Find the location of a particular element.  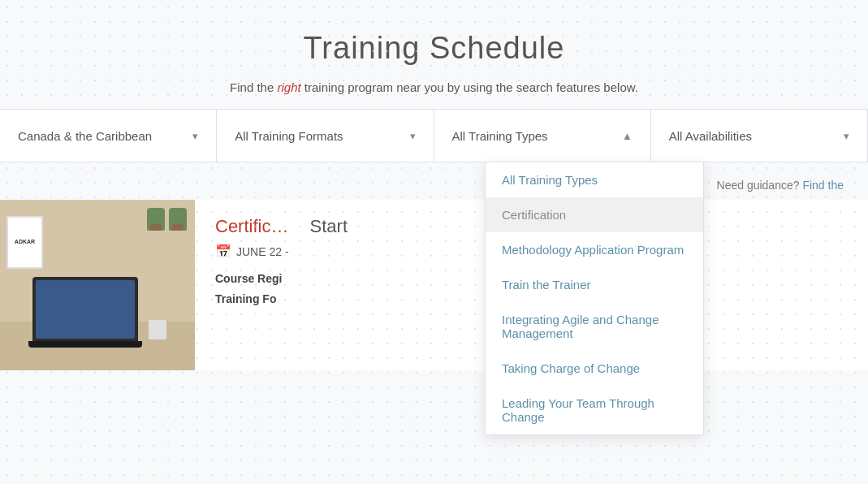

book-label: ADKAR is located at coordinates (24, 242).